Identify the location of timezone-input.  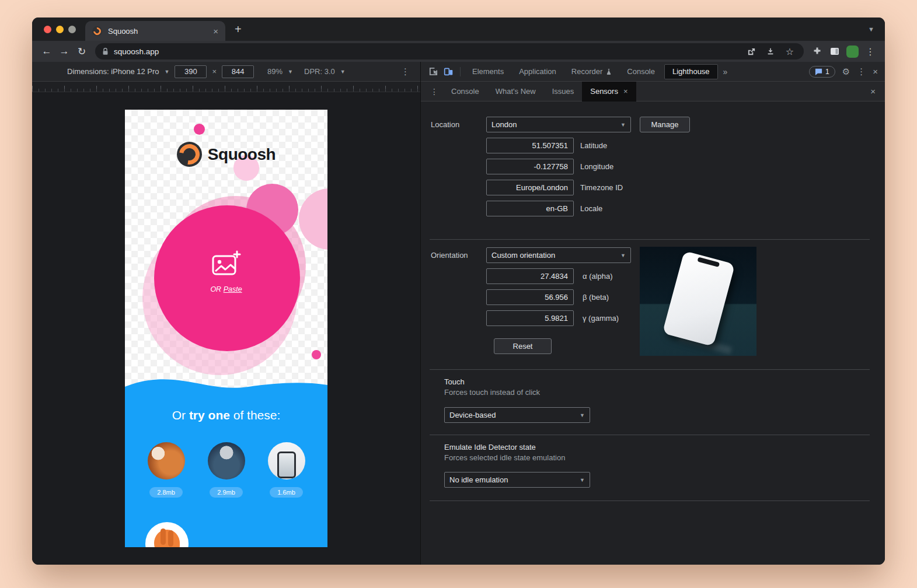
(530, 188).